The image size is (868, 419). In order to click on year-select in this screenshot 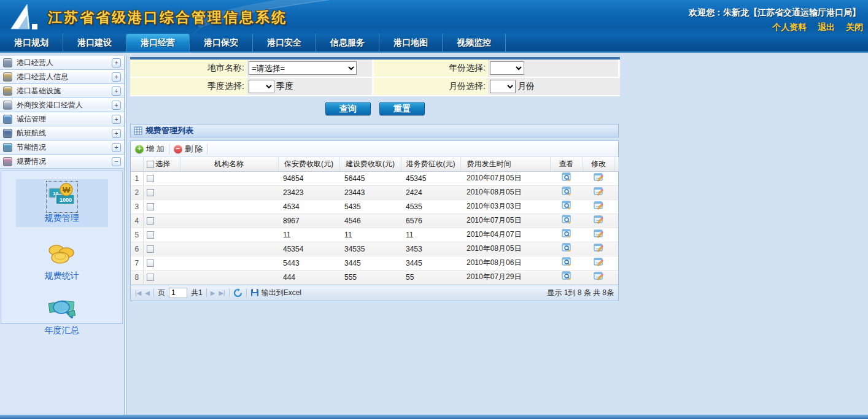, I will do `click(507, 68)`.